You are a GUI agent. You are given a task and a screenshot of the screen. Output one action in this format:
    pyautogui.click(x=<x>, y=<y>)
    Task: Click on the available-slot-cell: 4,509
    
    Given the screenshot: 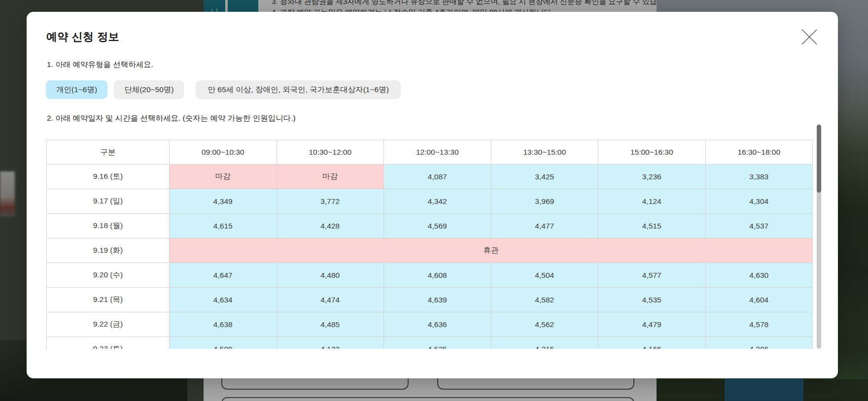 What is the action you would take?
    pyautogui.click(x=223, y=343)
    